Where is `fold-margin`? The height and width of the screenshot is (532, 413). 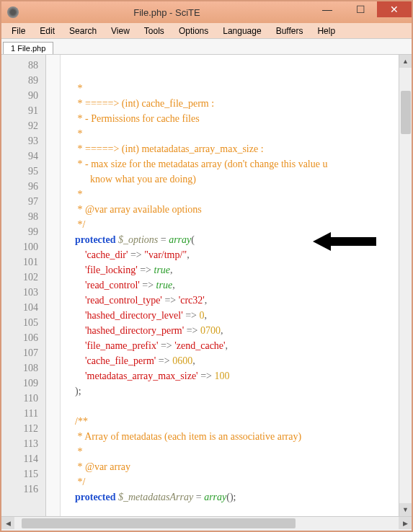
fold-margin is located at coordinates (53, 285).